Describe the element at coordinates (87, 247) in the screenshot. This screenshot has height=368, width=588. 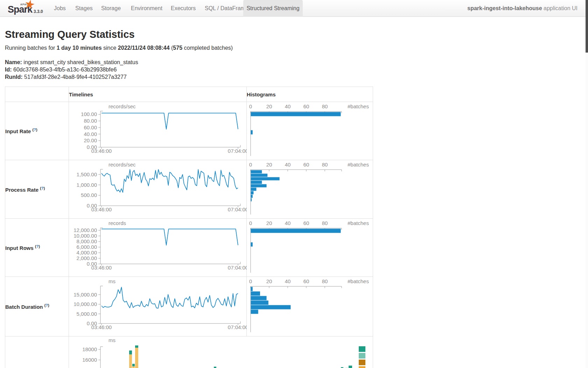
I see `y-tick-label: 6,000.00` at that location.